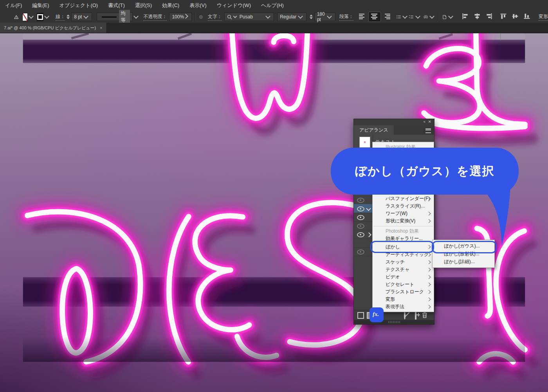 Image resolution: width=548 pixels, height=392 pixels. Describe the element at coordinates (86, 16) in the screenshot. I see `stroke-size-dropdown-icon` at that location.